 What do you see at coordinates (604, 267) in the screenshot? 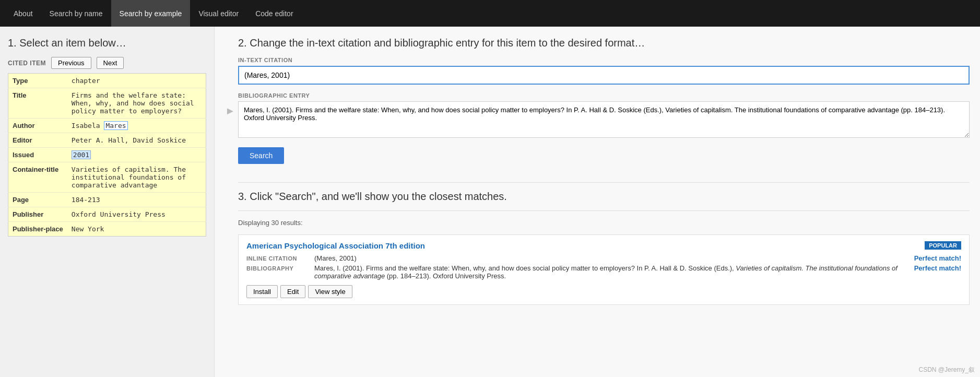
I see `result-meta: INLINE CITATION (Mares, 2001) Perfect ma…` at bounding box center [604, 267].